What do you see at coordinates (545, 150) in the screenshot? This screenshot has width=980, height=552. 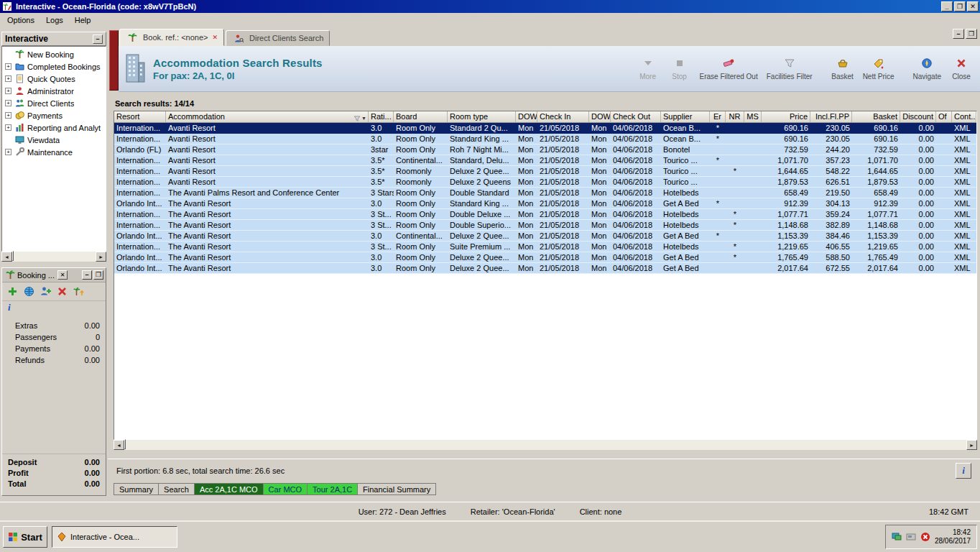 I see `table-row: Orlando (FL)Avanti Resort3starRoom OnlyR…` at bounding box center [545, 150].